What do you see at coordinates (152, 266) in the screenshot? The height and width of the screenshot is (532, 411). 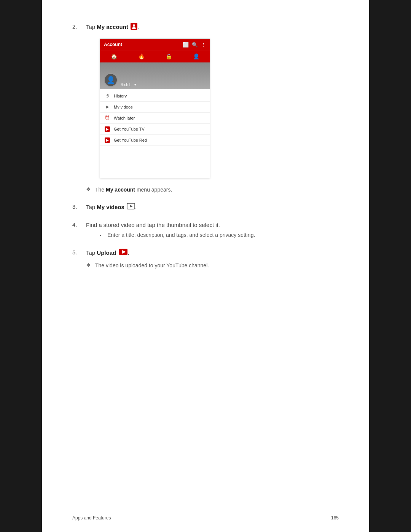 I see `step-5-result-text: The video is uploaded to your YouTube ch…` at bounding box center [152, 266].